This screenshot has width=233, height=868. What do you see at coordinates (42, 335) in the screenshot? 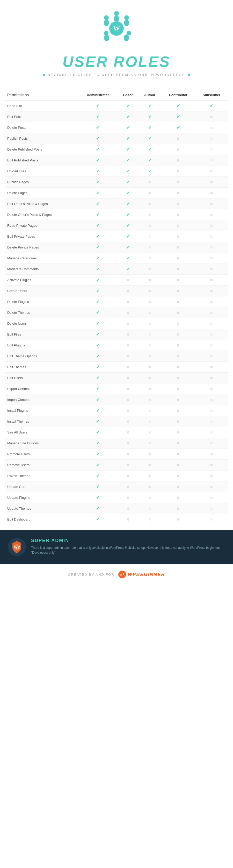
I see `permission-label: Edit Files` at bounding box center [42, 335].